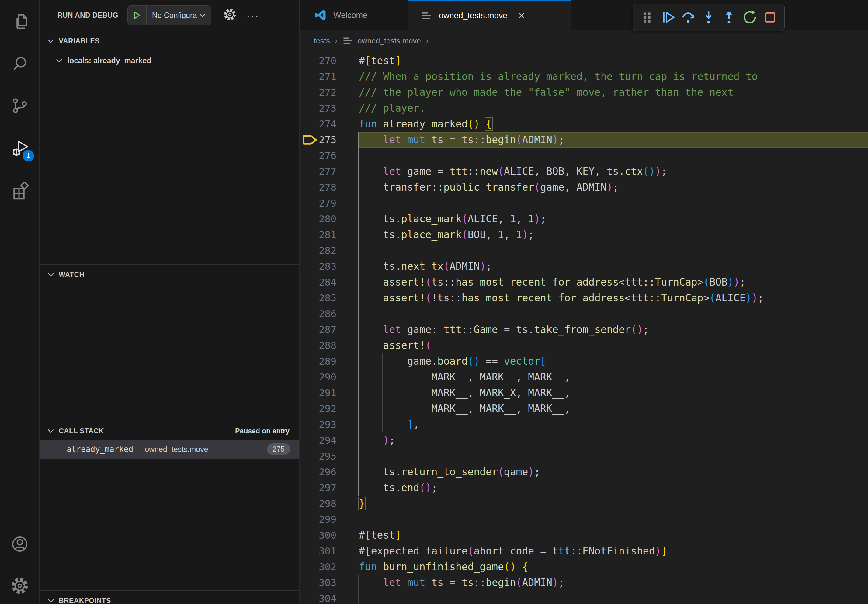  Describe the element at coordinates (329, 377) in the screenshot. I see `line-gutter: 290` at that location.